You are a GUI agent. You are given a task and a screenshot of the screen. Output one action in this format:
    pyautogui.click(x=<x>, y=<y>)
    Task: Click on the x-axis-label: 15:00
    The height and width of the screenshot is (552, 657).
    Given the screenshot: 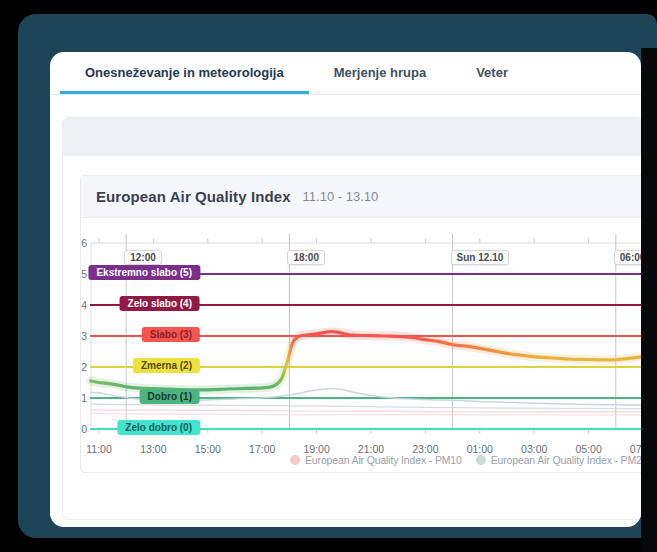 What is the action you would take?
    pyautogui.click(x=208, y=449)
    